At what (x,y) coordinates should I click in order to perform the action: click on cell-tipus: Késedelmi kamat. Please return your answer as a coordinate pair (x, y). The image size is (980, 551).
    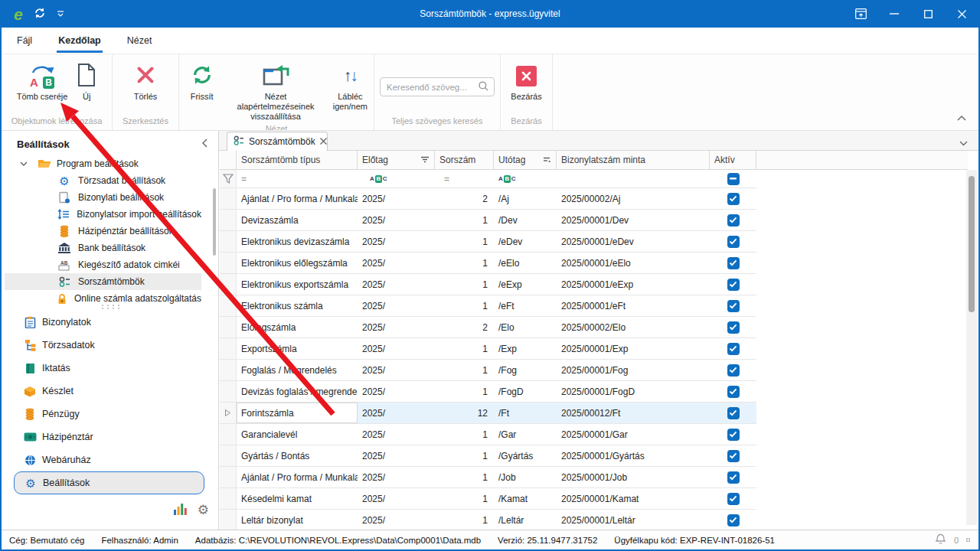
    Looking at the image, I should click on (297, 499).